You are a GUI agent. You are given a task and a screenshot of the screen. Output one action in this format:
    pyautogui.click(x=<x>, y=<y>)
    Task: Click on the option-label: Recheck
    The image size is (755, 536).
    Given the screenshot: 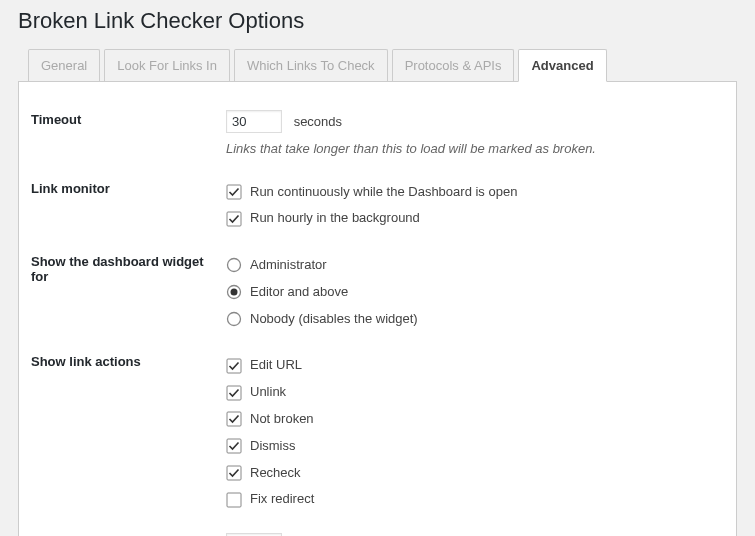 What is the action you would take?
    pyautogui.click(x=276, y=474)
    